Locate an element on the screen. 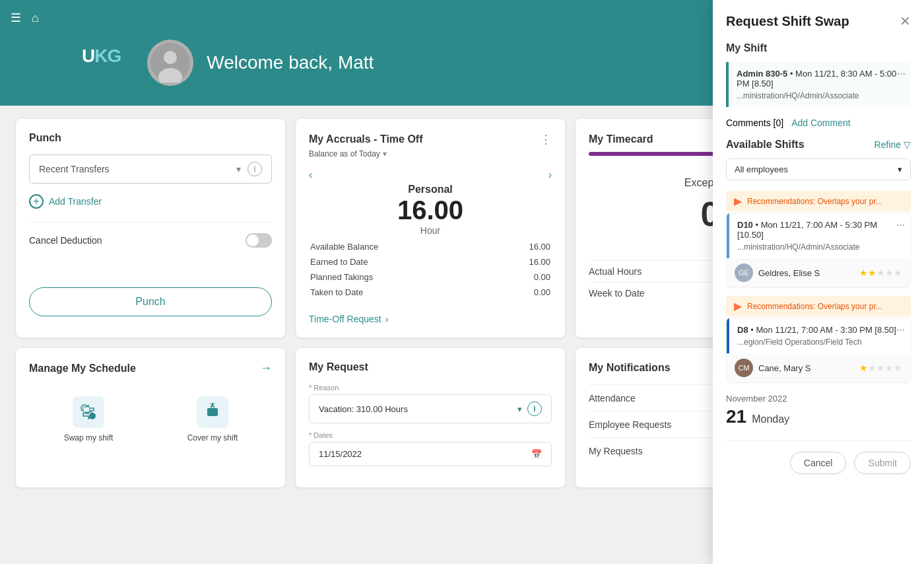 Image resolution: width=924 pixels, height=564 pixels. accrual-table: Available Balance16.00 Earned to Date16.… is located at coordinates (430, 269).